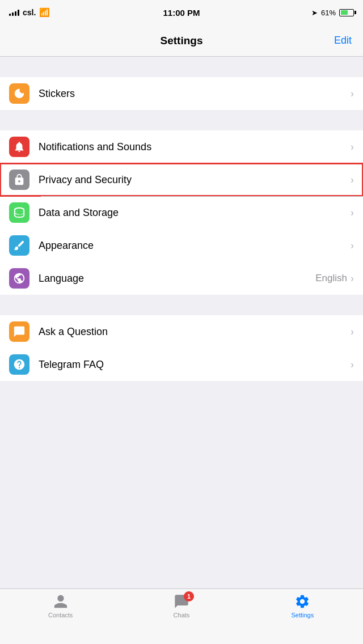 This screenshot has height=644, width=363. I want to click on stickers-label: Stickers, so click(195, 94).